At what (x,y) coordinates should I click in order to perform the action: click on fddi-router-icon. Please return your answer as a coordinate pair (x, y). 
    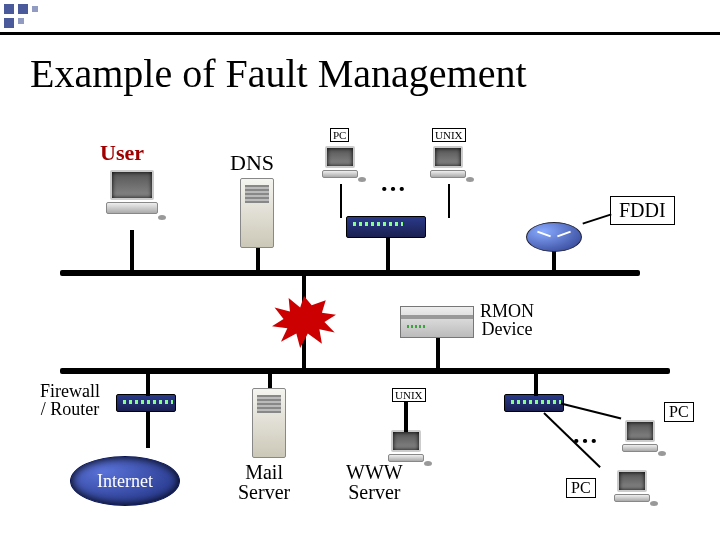
    Looking at the image, I should click on (554, 237).